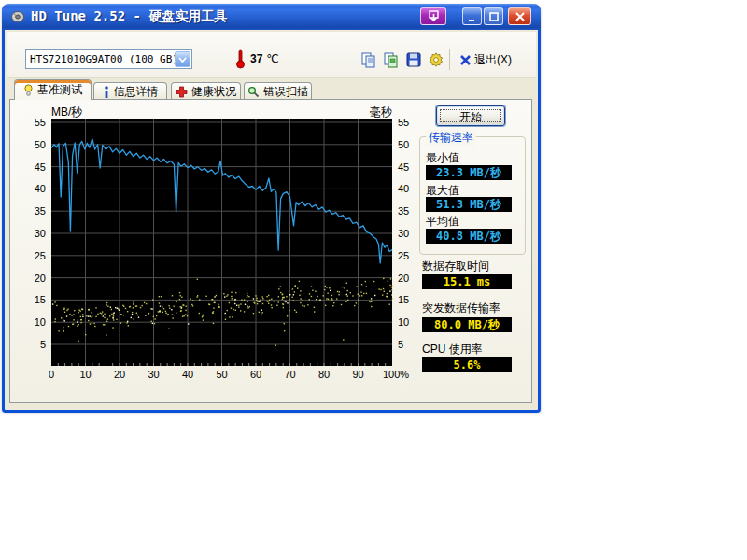 The width and height of the screenshot is (747, 560). Describe the element at coordinates (471, 118) in the screenshot. I see `start-button-label: 开始` at that location.